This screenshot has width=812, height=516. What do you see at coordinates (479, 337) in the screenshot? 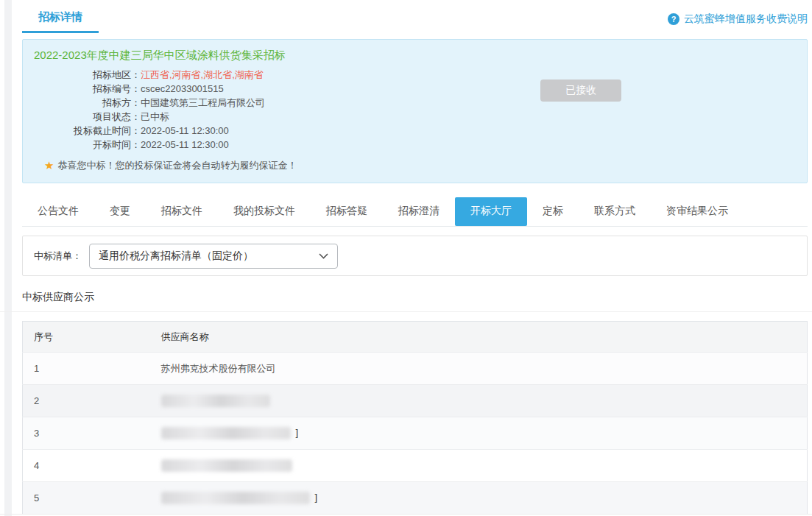
I see `col-header-supplier: 供应商名称` at bounding box center [479, 337].